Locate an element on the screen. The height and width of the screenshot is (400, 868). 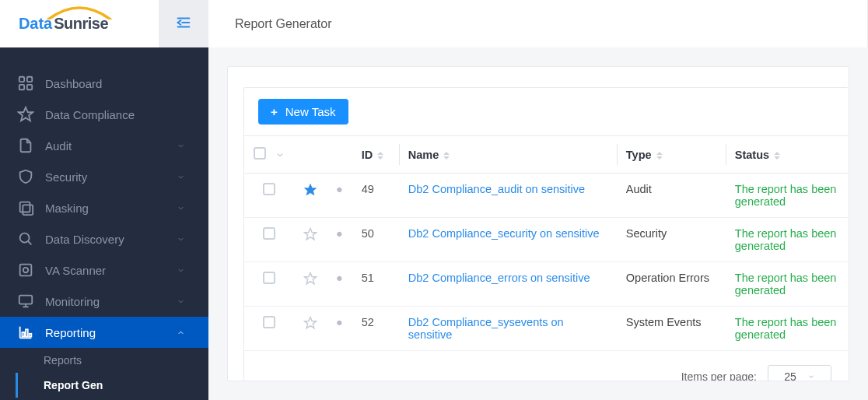
row-id: 49 is located at coordinates (368, 189).